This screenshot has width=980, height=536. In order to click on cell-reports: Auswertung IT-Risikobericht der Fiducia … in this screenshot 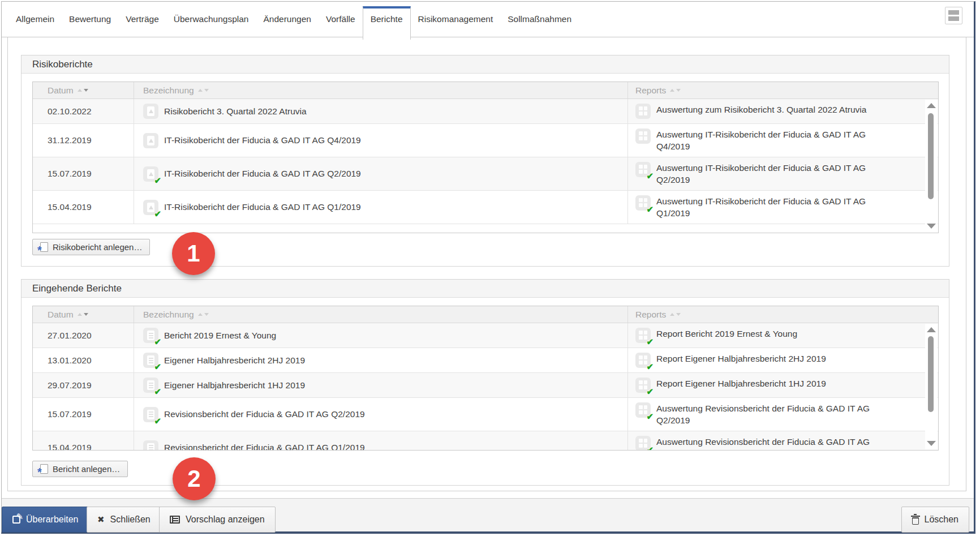, I will do `click(783, 140)`.